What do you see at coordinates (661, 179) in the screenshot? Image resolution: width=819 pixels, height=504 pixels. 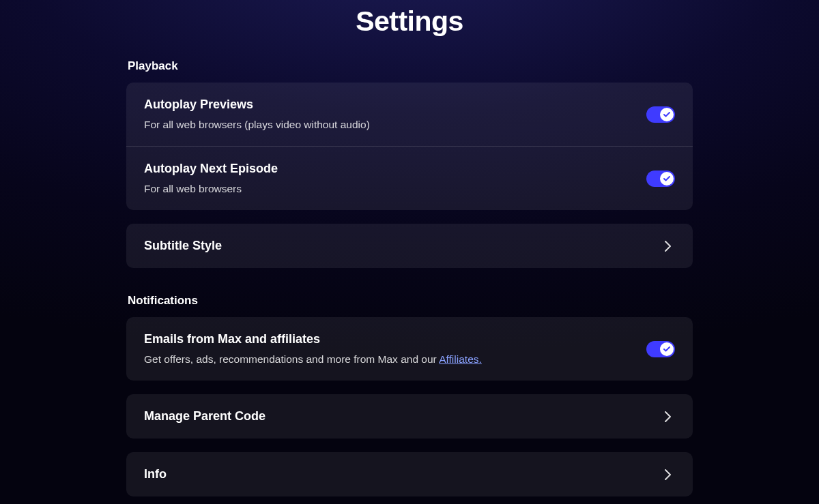 I see `autoplay-next-toggle` at bounding box center [661, 179].